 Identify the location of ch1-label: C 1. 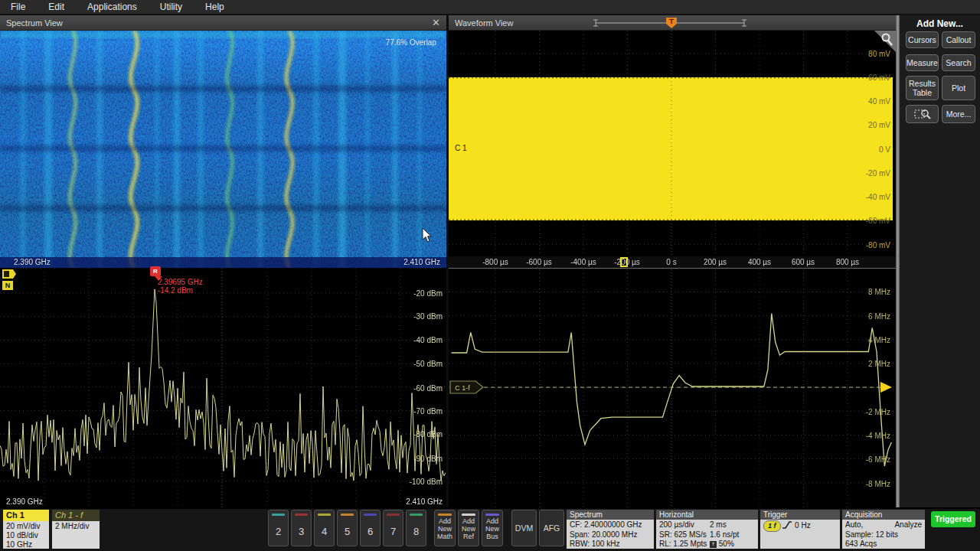
(461, 148).